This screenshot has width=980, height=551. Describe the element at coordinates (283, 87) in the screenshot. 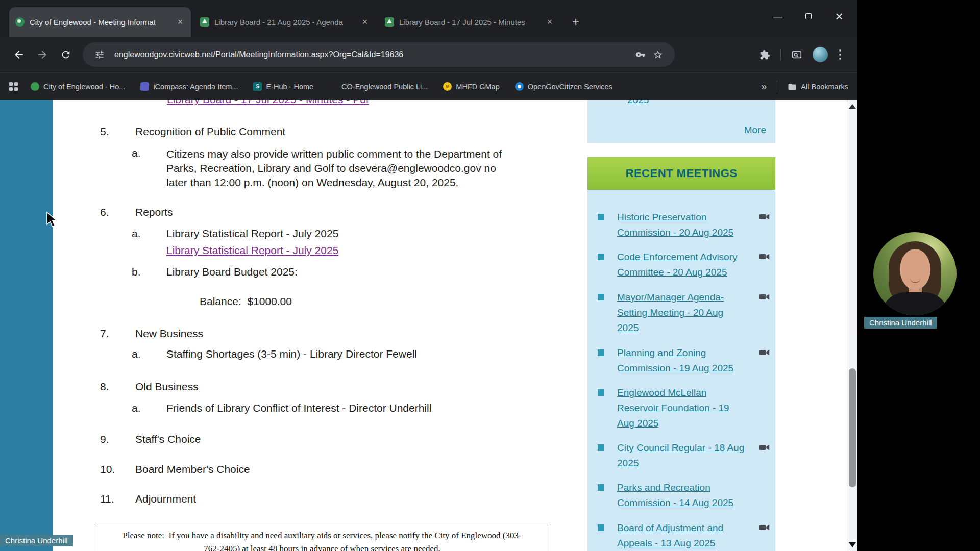

I see `bookmark-ehub: S E-Hub - Home` at that location.